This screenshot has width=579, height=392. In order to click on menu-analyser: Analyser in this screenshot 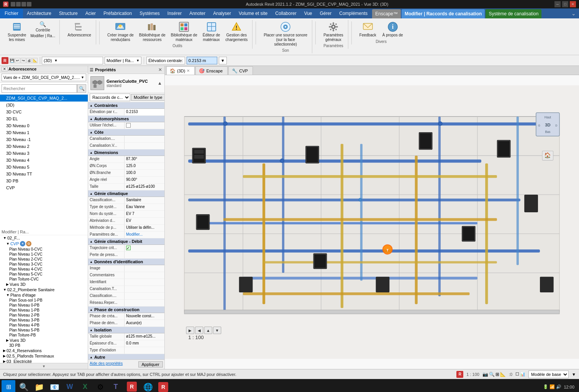, I will do `click(222, 13)`.